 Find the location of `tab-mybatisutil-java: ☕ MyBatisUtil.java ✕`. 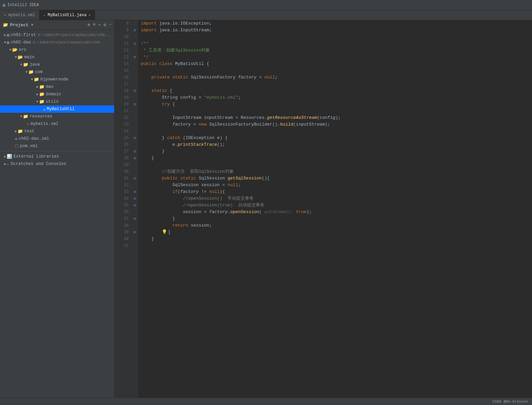

tab-mybatisutil-java: ☕ MyBatisUtil.java ✕ is located at coordinates (67, 15).